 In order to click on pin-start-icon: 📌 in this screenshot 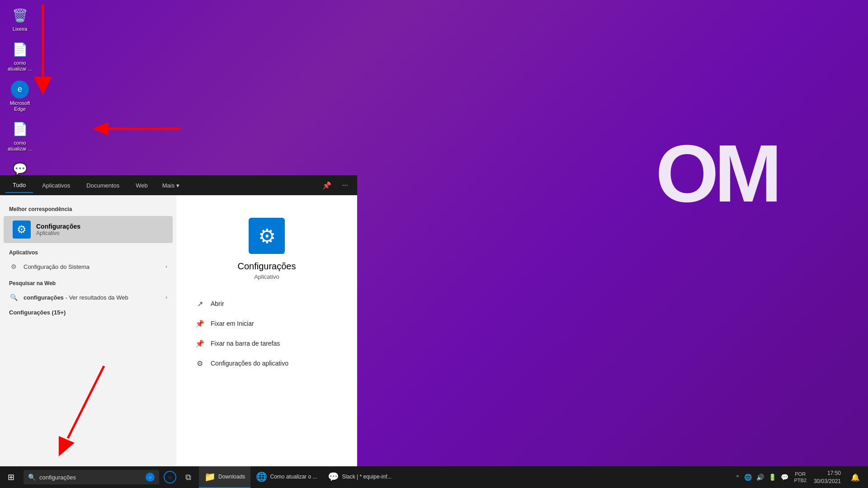, I will do `click(200, 324)`.